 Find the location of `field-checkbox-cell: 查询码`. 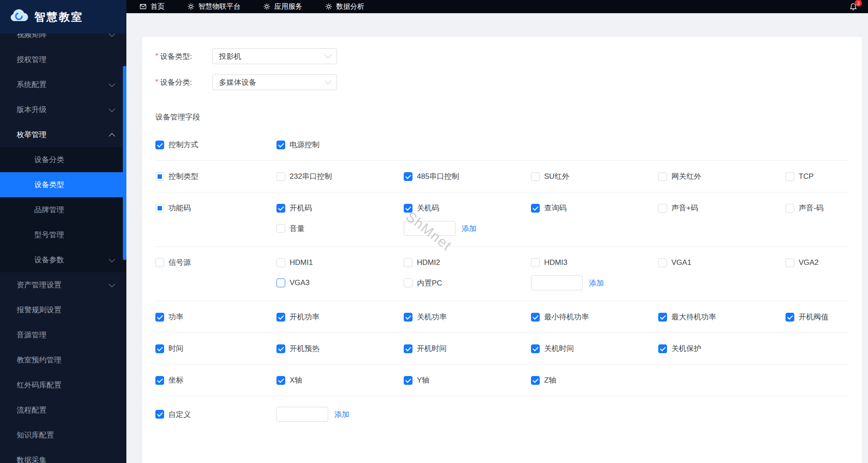

field-checkbox-cell: 查询码 is located at coordinates (595, 208).